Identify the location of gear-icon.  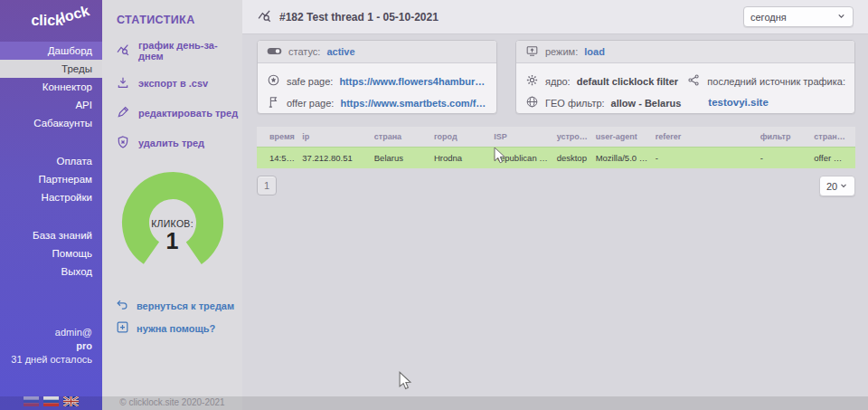
(532, 81).